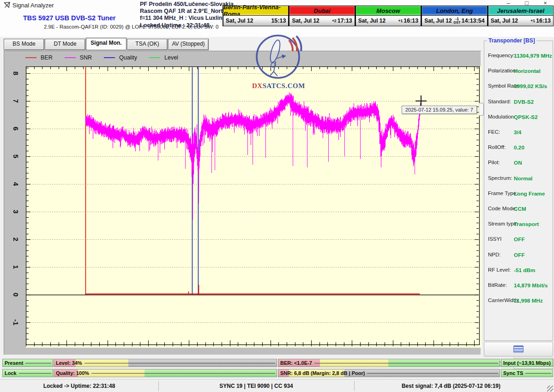  What do you see at coordinates (322, 21) in the screenshot?
I see `clock-time-row: Sat, Jul 12 +2 17:13` at bounding box center [322, 21].